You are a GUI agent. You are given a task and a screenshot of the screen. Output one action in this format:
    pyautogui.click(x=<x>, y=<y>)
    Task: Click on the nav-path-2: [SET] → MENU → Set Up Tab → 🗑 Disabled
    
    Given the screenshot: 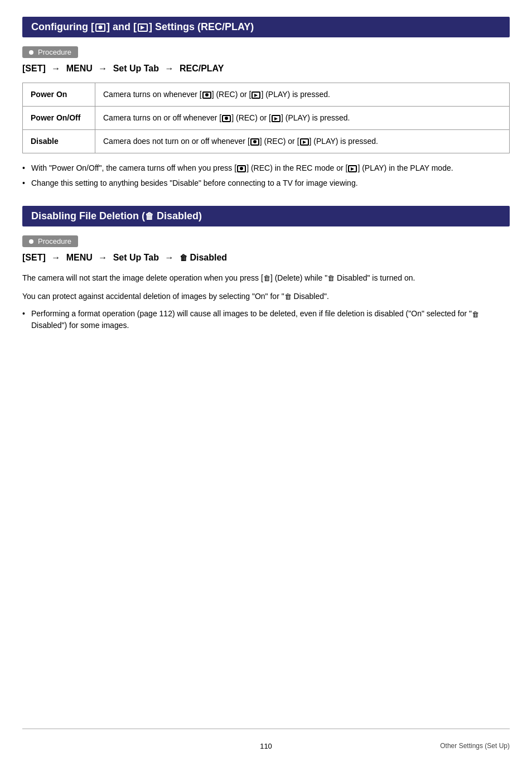 What is the action you would take?
    pyautogui.click(x=266, y=258)
    